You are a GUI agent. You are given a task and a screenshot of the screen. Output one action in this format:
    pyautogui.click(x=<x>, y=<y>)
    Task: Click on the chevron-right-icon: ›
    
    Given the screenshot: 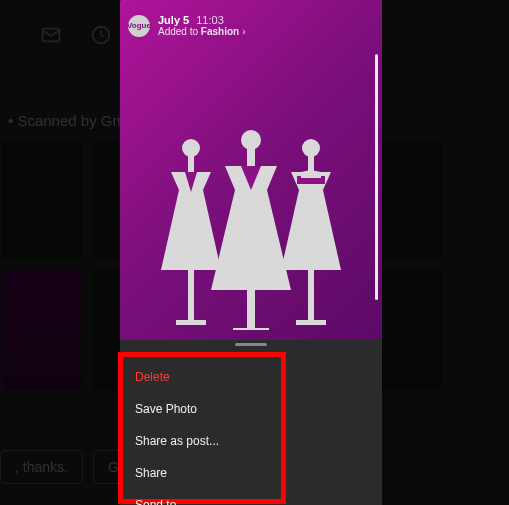 What is the action you would take?
    pyautogui.click(x=244, y=32)
    